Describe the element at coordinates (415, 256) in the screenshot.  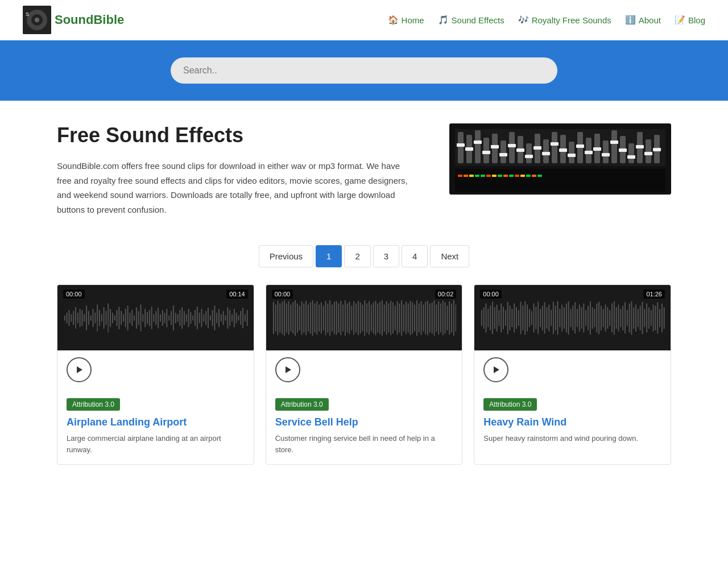
I see `page-4-button: 4` at that location.